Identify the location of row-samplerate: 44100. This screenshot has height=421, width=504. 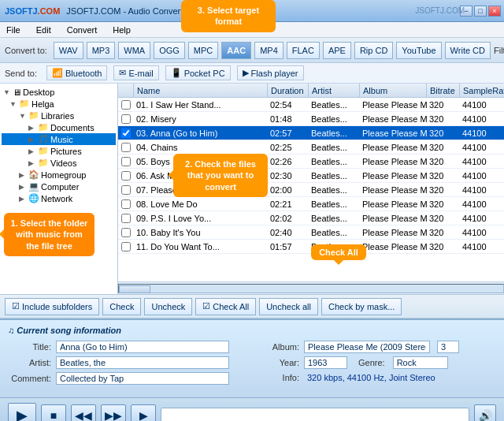
(482, 147).